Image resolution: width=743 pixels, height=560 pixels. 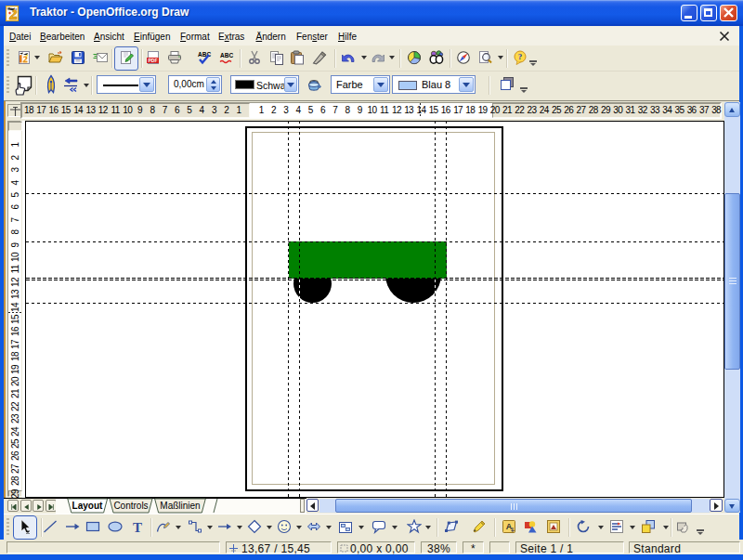 What do you see at coordinates (227, 56) in the screenshot?
I see `svg-text: ABC` at bounding box center [227, 56].